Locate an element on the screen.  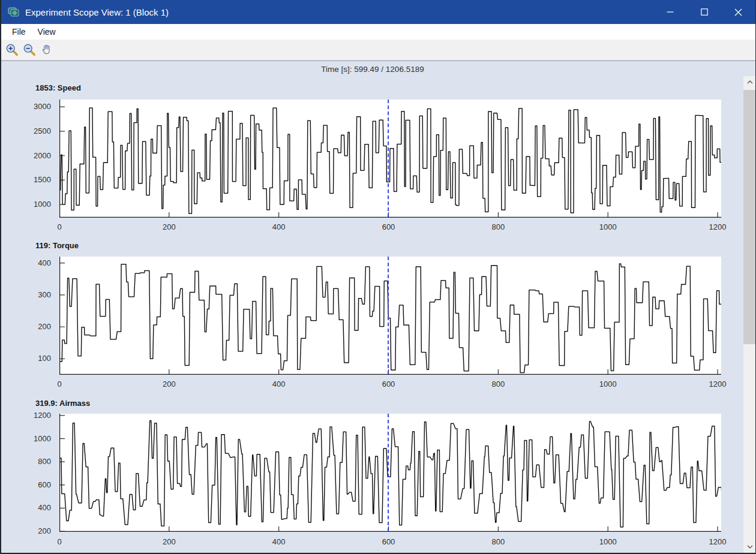
zoom-in-button is located at coordinates (12, 50).